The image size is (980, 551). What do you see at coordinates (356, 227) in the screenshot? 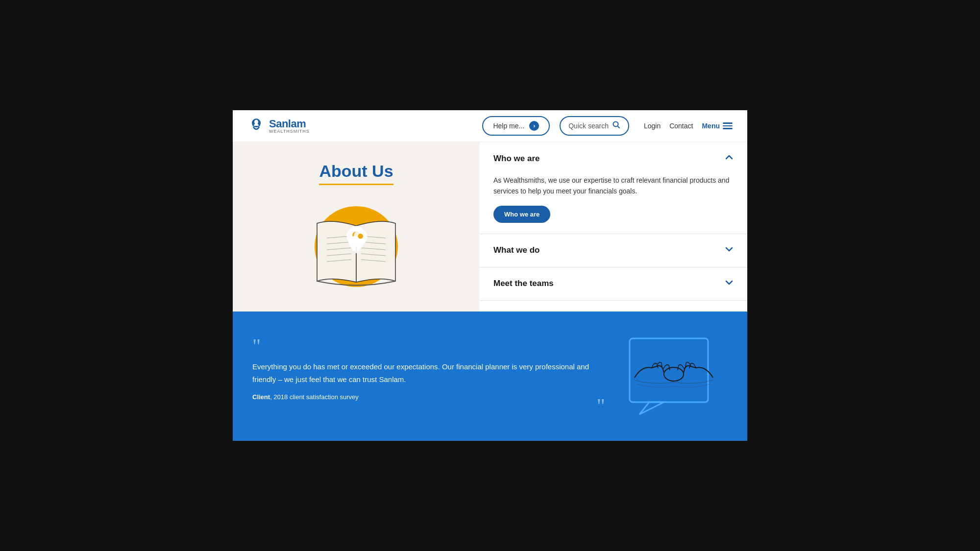
I see `left-panel: About Us` at bounding box center [356, 227].